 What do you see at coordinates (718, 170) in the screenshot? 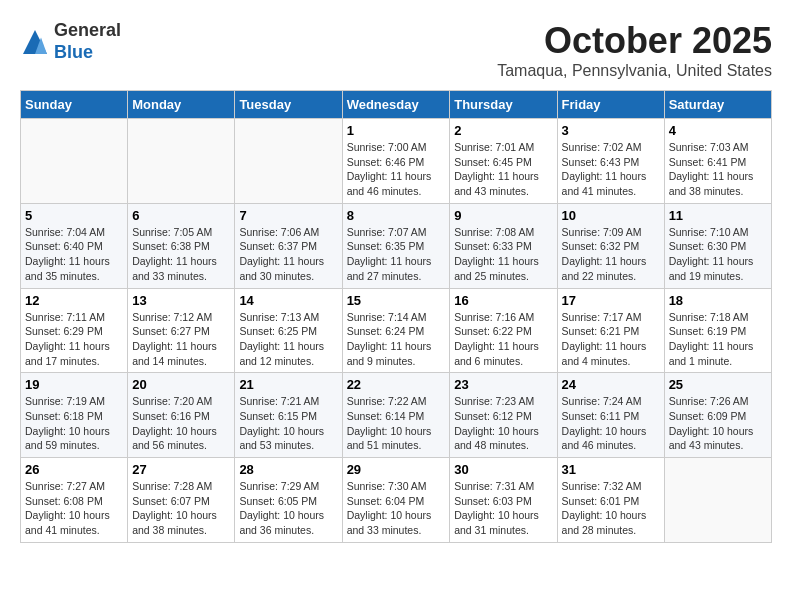
I see `day-info: Sunrise: 7:03 AM Sunset: 6:41 PM Dayligh…` at bounding box center [718, 170].